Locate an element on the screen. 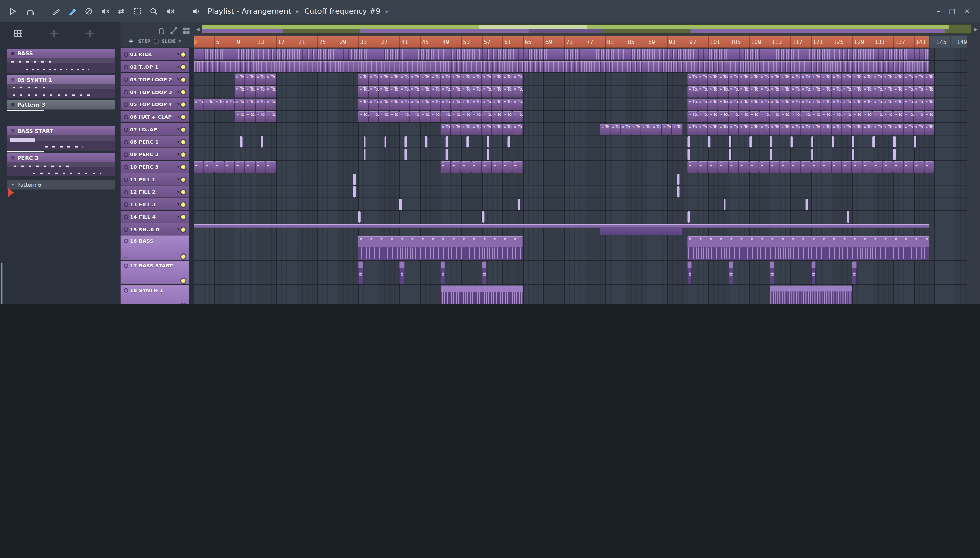  pattern-item: ≡BASS is located at coordinates (61, 61).